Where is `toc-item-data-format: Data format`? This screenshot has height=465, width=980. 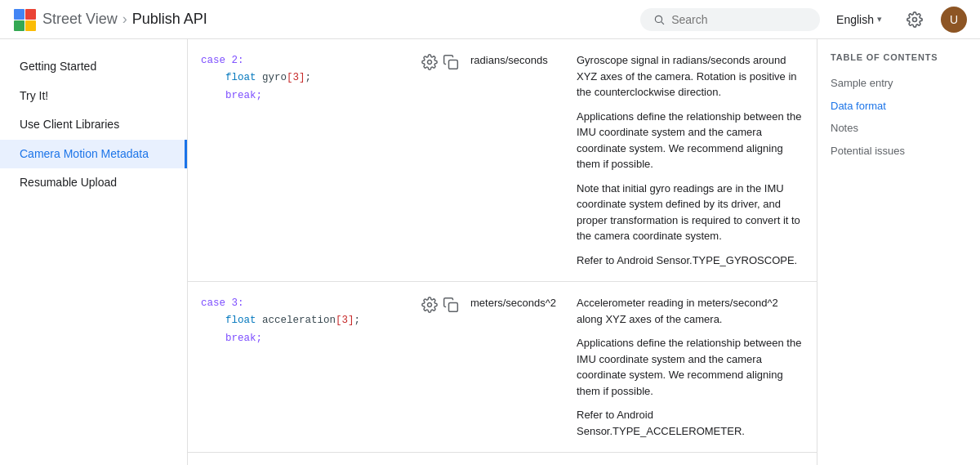 toc-item-data-format: Data format is located at coordinates (905, 106).